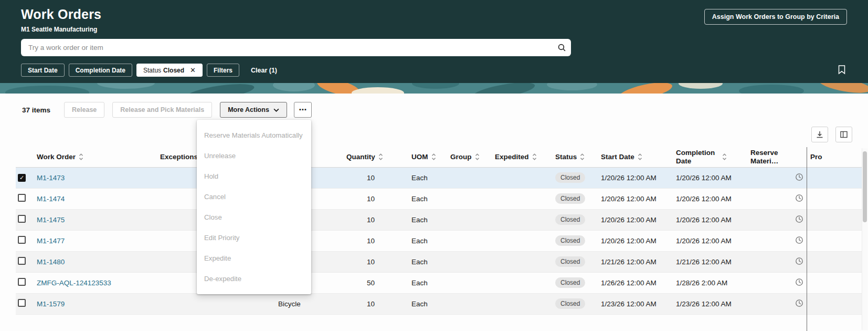 This screenshot has height=331, width=868. What do you see at coordinates (174, 70) in the screenshot?
I see `chip-status-value: Closed` at bounding box center [174, 70].